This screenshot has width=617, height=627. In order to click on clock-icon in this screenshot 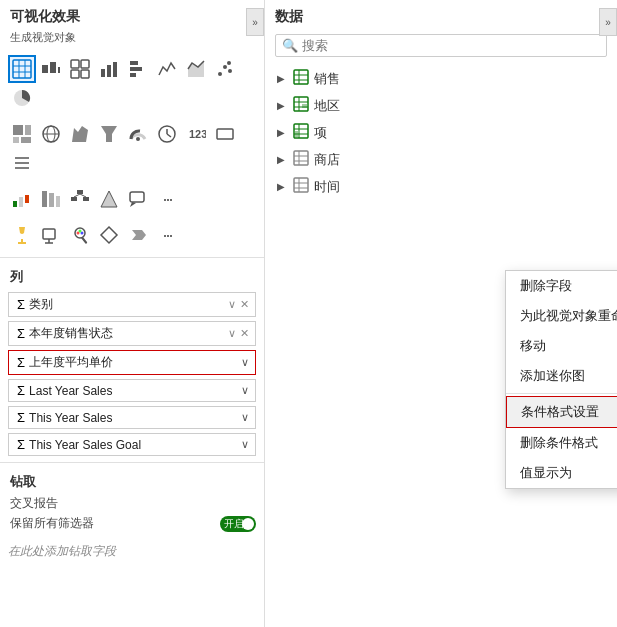, I will do `click(167, 134)`.